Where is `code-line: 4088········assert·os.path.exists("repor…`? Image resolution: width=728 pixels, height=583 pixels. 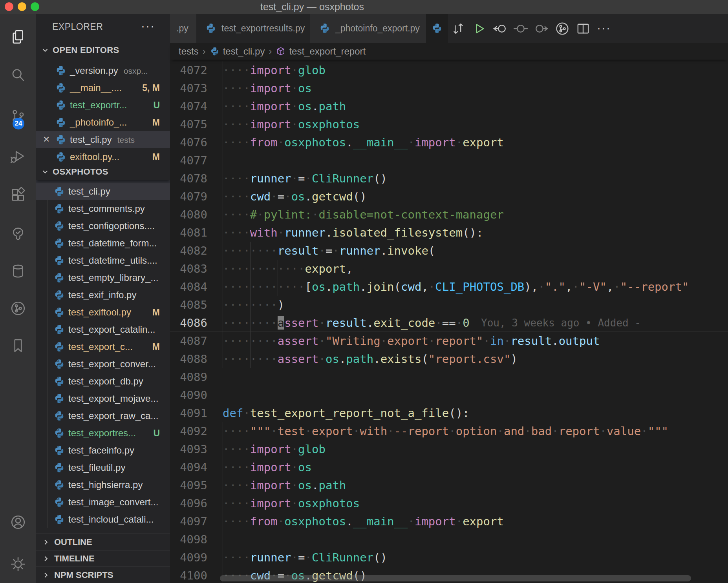
code-line: 4088········assert·os.path.exists("repor… is located at coordinates (449, 359).